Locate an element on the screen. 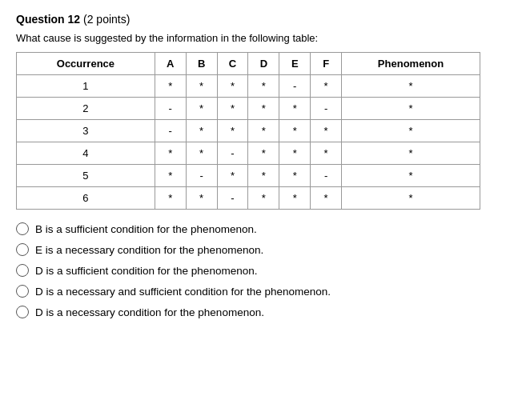 The height and width of the screenshot is (420, 506). col-a-header: A is located at coordinates (170, 64).